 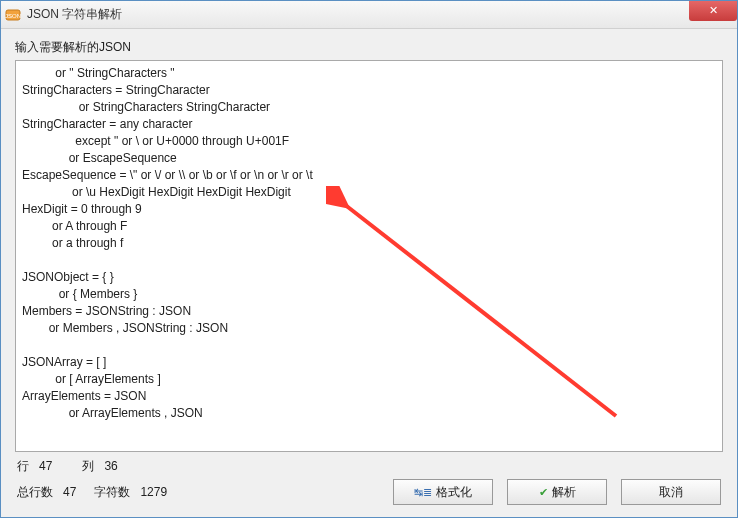 What do you see at coordinates (544, 492) in the screenshot?
I see `check-icon: ✔` at bounding box center [544, 492].